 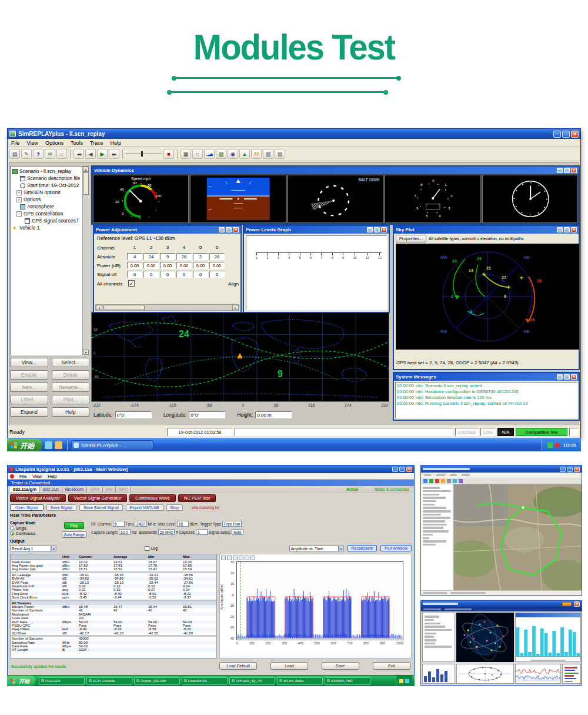 What do you see at coordinates (314, 548) in the screenshot?
I see `plot-type-select: Amplitude vs. Time` at bounding box center [314, 548].